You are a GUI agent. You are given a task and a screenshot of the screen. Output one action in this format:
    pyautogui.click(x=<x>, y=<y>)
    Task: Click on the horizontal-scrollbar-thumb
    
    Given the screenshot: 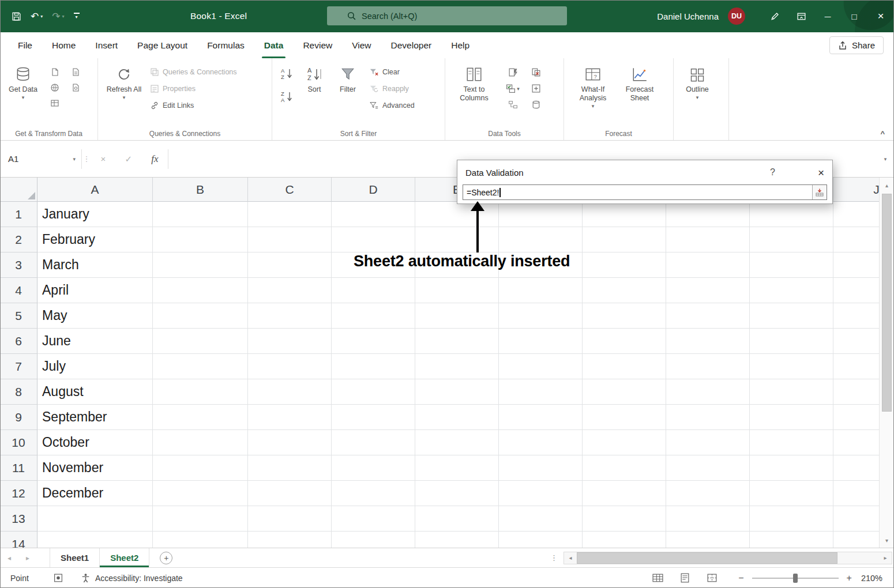 What is the action you would take?
    pyautogui.click(x=707, y=558)
    